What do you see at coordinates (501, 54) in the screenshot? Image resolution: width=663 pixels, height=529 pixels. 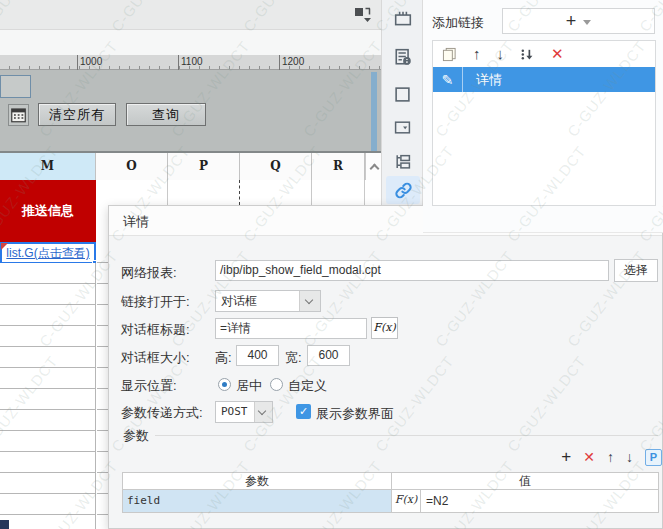 I see `move-down-button: ↓` at bounding box center [501, 54].